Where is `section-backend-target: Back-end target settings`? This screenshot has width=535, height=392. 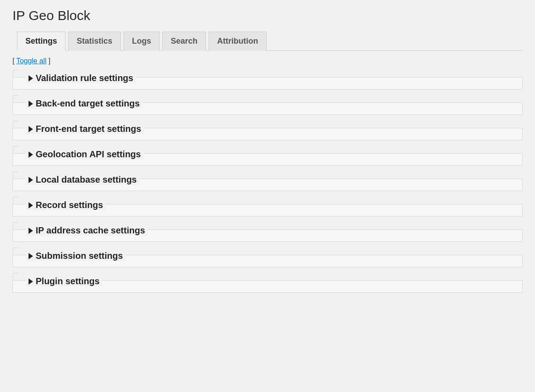
section-backend-target: Back-end target settings is located at coordinates (268, 107).